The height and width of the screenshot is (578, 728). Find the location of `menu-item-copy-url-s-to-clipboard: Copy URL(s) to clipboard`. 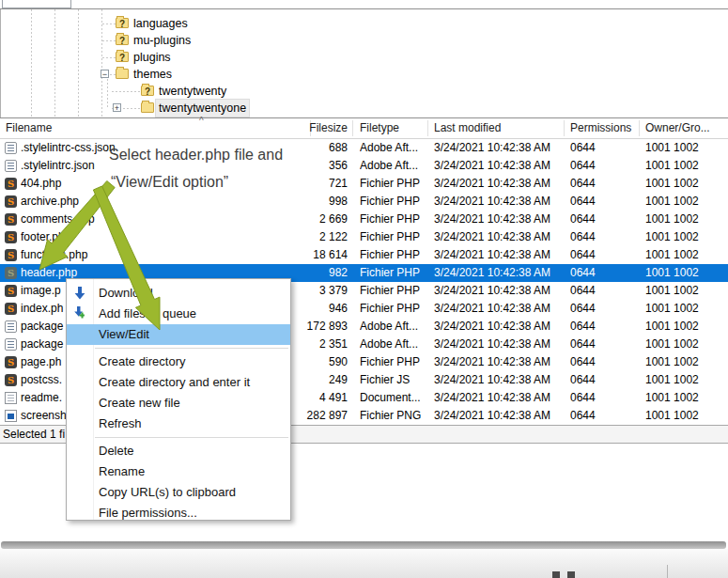

menu-item-copy-url-s-to-clipboard: Copy URL(s) to clipboard is located at coordinates (178, 492).